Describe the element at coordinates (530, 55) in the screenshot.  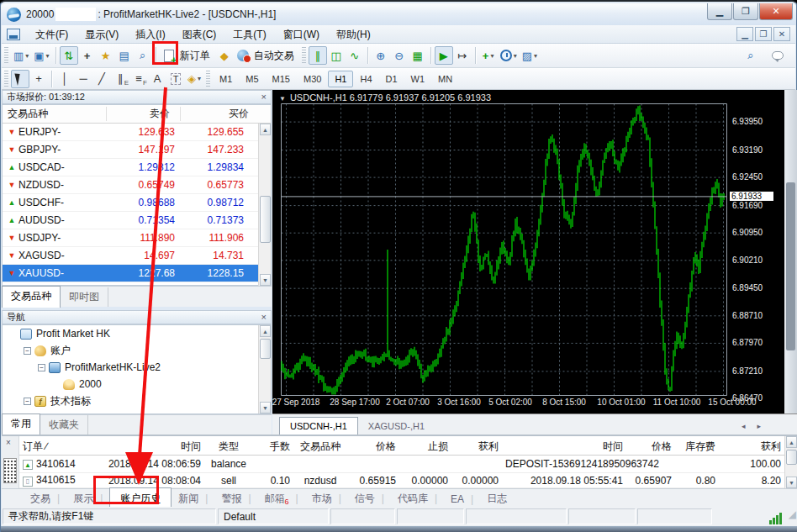
I see `templates-button: ▨▾` at that location.